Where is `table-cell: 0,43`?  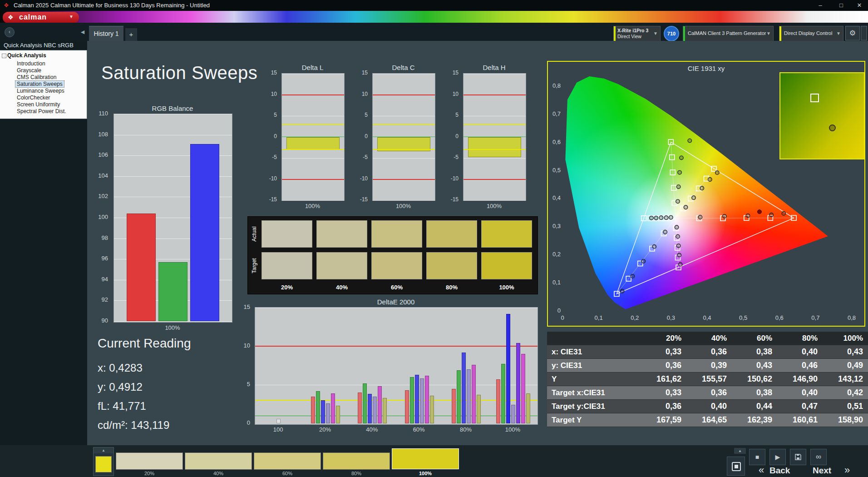 table-cell: 0,43 is located at coordinates (756, 366).